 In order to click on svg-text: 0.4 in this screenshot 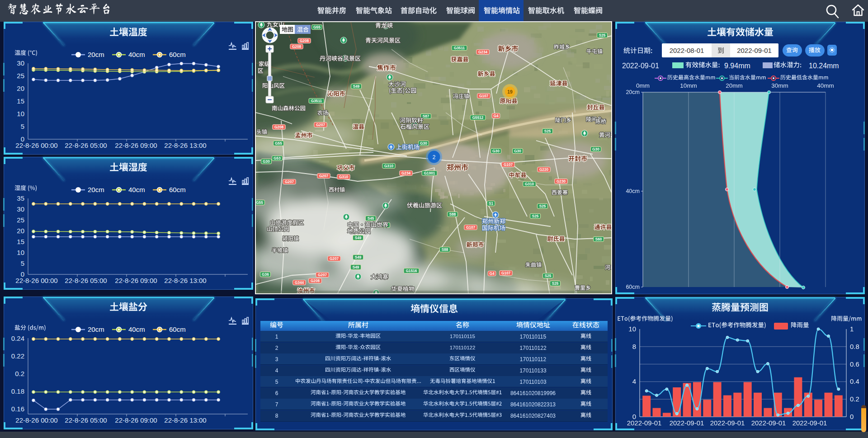, I will do `click(854, 381)`.